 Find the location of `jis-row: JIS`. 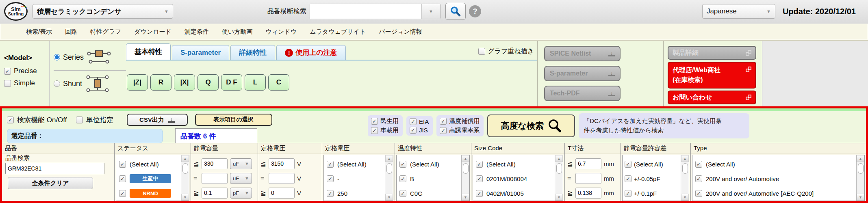

jis-row: JIS is located at coordinates (419, 130).